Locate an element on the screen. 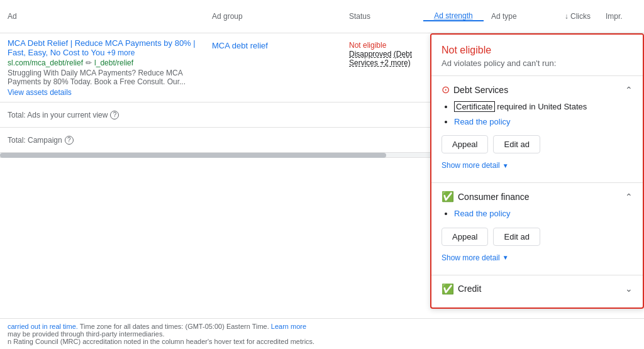 Image resolution: width=644 pixels, height=349 pixels. adgroup-link: MCA debt relief is located at coordinates (240, 45).